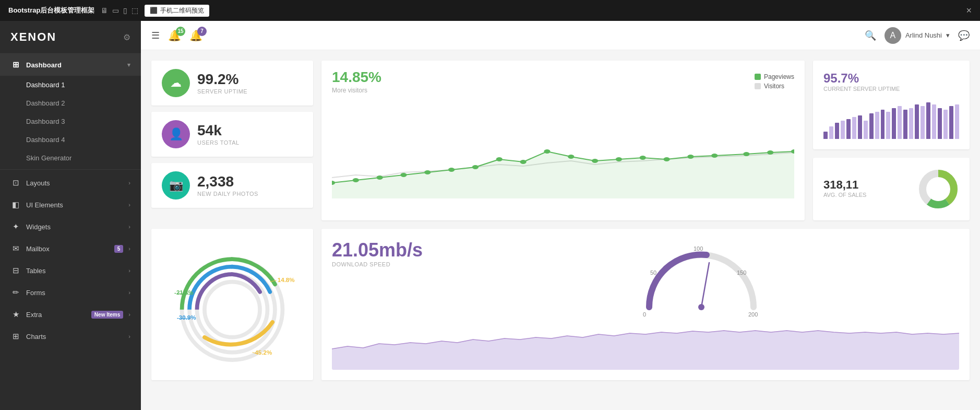  I want to click on sidebar-item-dashboard1: Dashboard 1, so click(70, 85).